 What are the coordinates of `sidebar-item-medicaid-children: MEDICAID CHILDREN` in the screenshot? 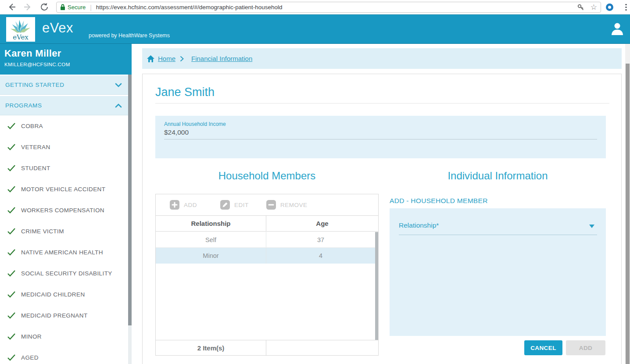 It's located at (64, 294).